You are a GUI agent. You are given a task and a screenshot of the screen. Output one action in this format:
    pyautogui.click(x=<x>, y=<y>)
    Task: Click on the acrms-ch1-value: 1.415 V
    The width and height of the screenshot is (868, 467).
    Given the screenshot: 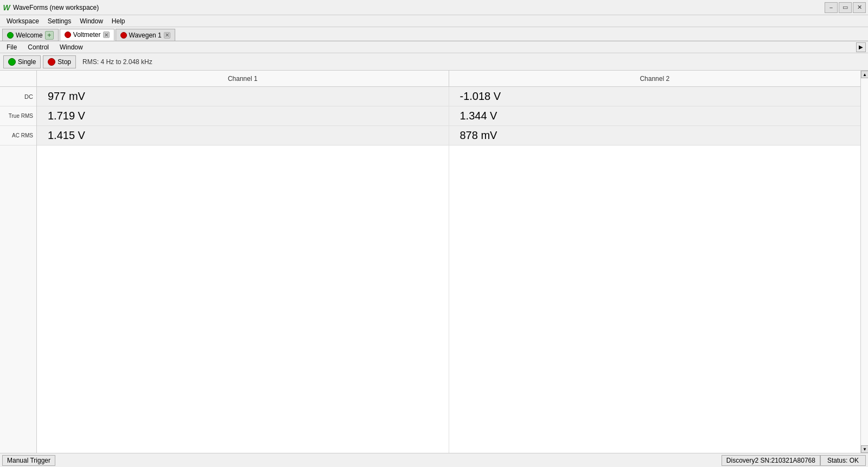 What is the action you would take?
    pyautogui.click(x=243, y=136)
    